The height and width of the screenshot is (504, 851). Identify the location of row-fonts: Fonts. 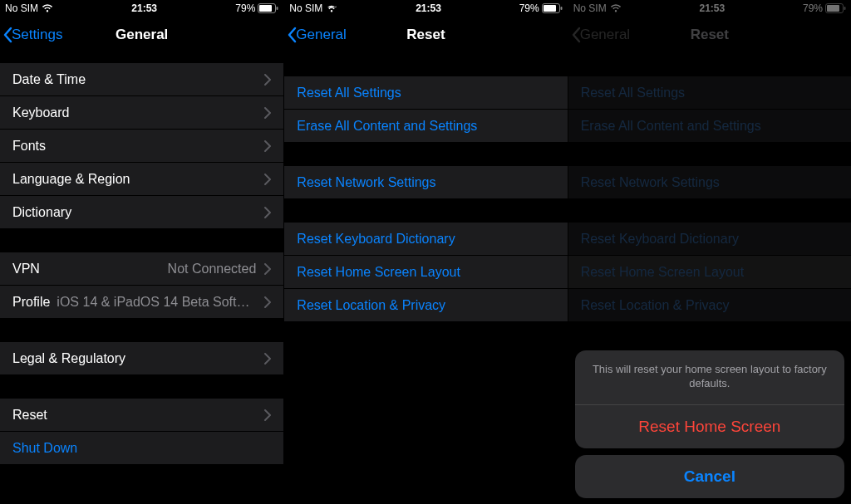
(141, 146).